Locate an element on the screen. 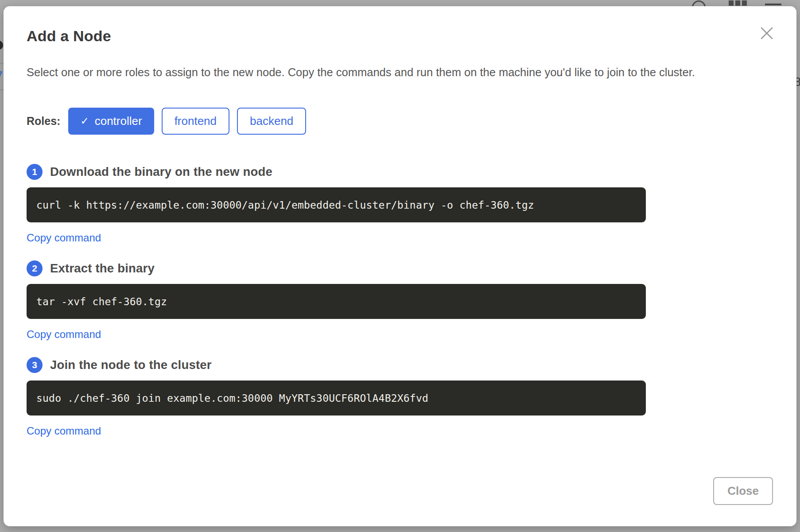 The image size is (800, 532). role-button-frontend: frontend is located at coordinates (196, 121).